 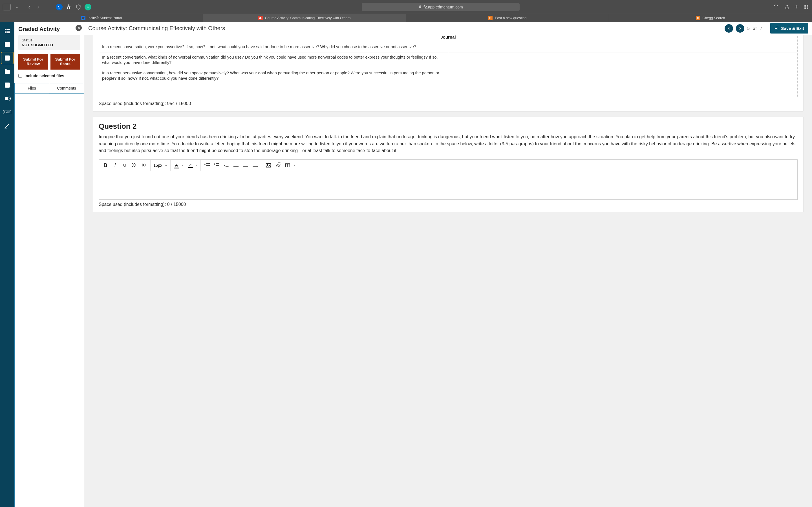 I want to click on journal-a3, so click(x=623, y=76).